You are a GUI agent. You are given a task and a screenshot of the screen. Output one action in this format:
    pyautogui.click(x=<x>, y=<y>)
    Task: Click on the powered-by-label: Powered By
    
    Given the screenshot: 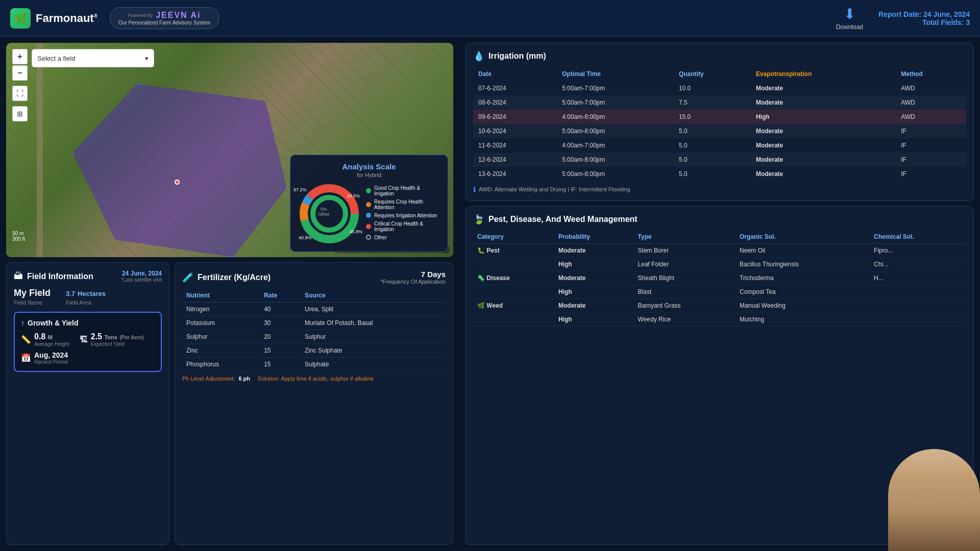 What is the action you would take?
    pyautogui.click(x=141, y=15)
    